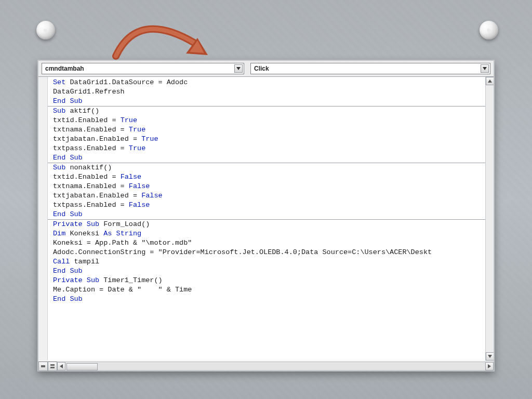 Image resolution: width=532 pixels, height=399 pixels. Describe the element at coordinates (262, 69) in the screenshot. I see `procedure-dropdown-value: Click` at that location.